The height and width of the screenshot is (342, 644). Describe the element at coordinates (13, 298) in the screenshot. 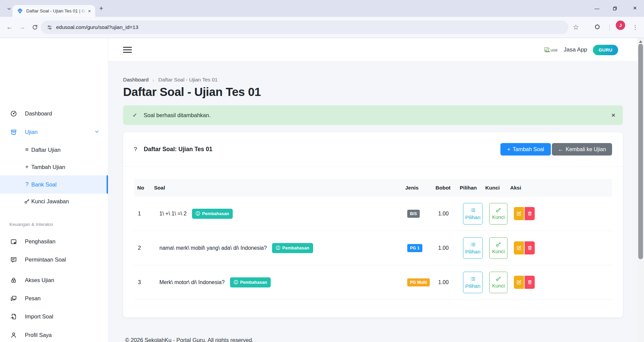

I see `chats-icon` at that location.